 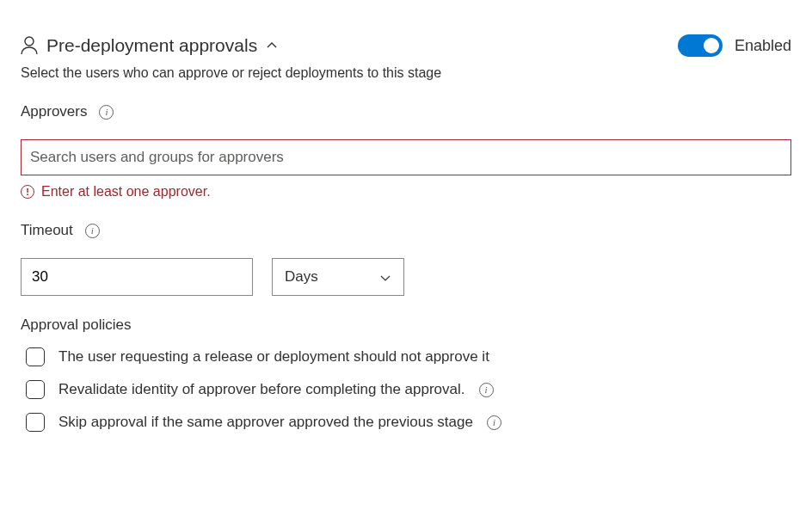 What do you see at coordinates (406, 46) in the screenshot?
I see `section-header: Pre-deployment approvals Enabled` at bounding box center [406, 46].